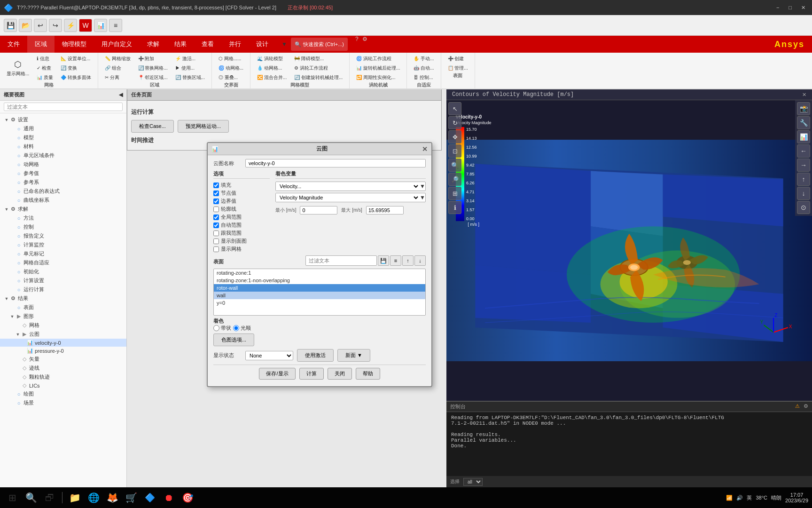 This screenshot has height=508, width=812. Describe the element at coordinates (790, 8) in the screenshot. I see `maximize-btn: □` at that location.